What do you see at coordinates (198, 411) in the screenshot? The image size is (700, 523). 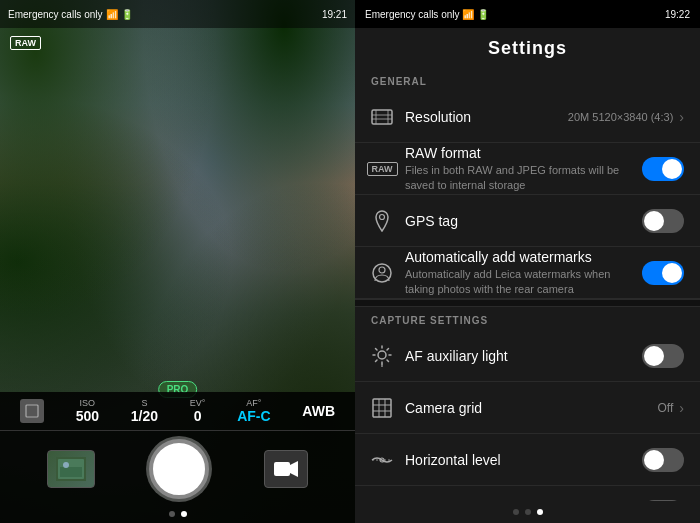 I see `ev-setting: EV° 0` at bounding box center [198, 411].